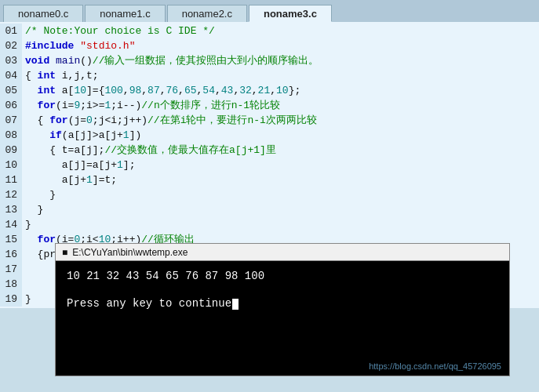 The image size is (539, 392). I want to click on line-number: 15, so click(11, 240).